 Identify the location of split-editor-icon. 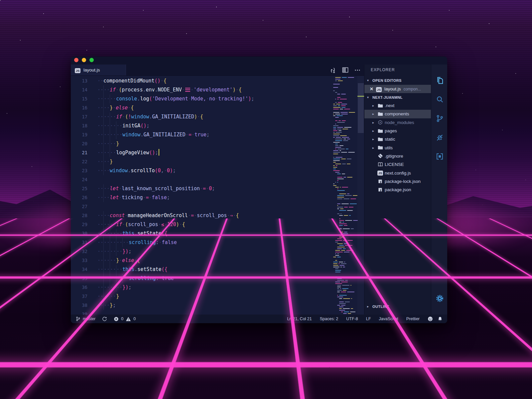
(345, 70).